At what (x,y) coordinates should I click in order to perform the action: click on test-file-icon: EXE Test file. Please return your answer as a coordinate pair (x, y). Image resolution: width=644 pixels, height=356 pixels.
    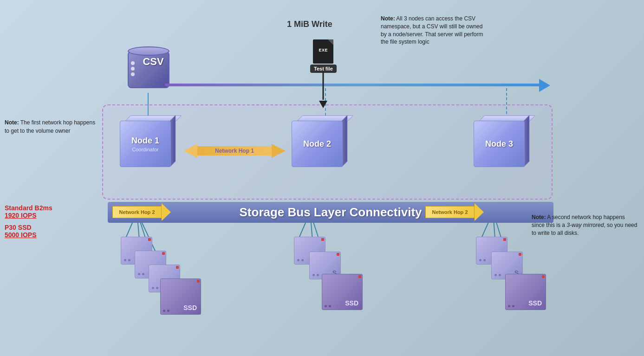
    Looking at the image, I should click on (323, 56).